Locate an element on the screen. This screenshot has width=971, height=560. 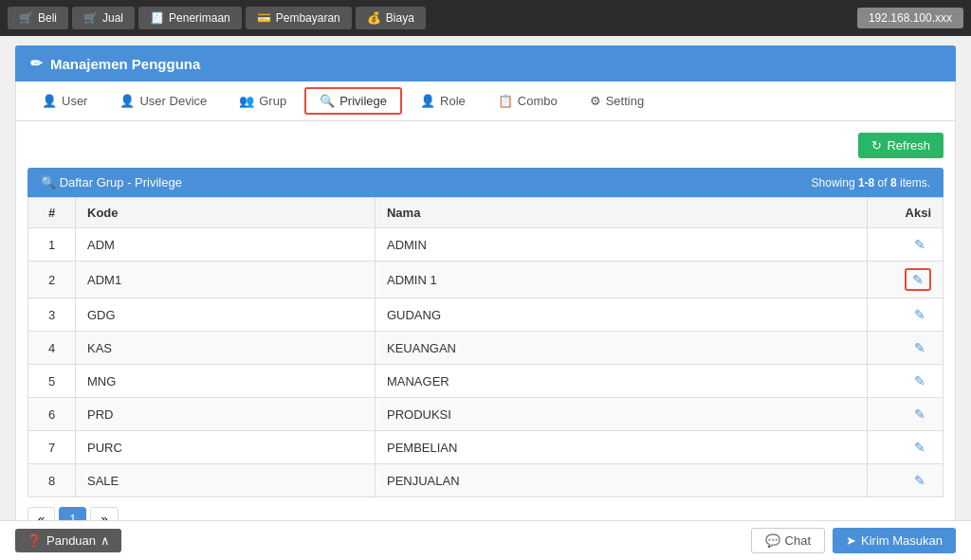
col-header-nama: Nama is located at coordinates (620, 213).